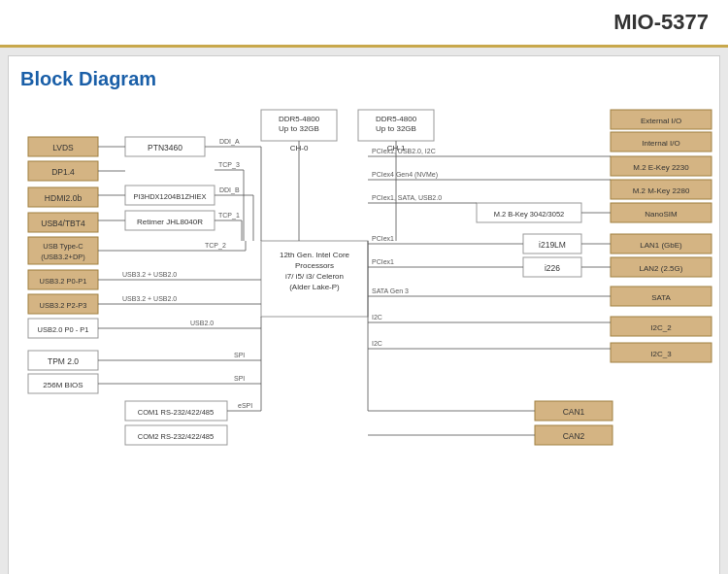 This screenshot has height=574, width=728. Describe the element at coordinates (314, 276) in the screenshot. I see `svg-text: i7/ i5/ i3/ Celeron` at that location.